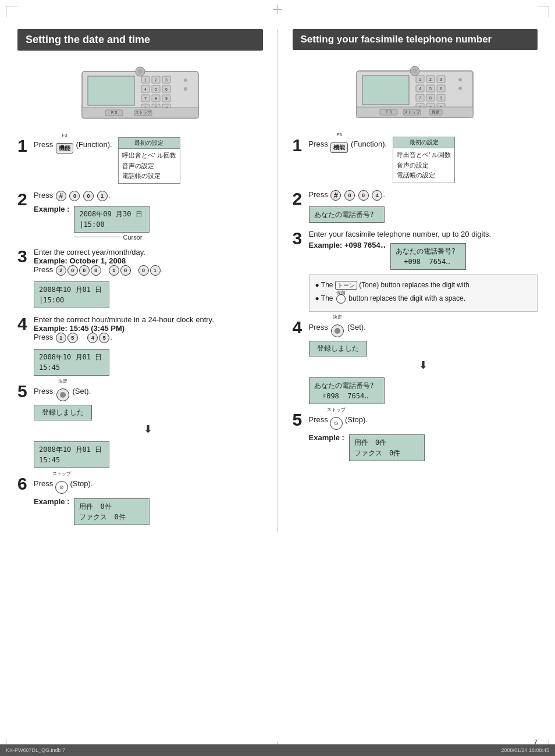 This screenshot has height=756, width=555. I want to click on fax-illustration-right: 1 2 3 4 5 6 7 8, so click(415, 95).